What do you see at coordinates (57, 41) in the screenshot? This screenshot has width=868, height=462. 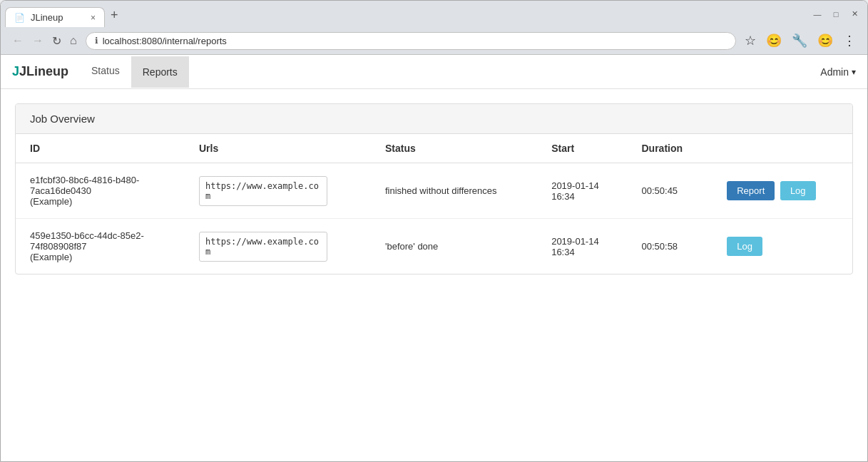 I see `reload-button: ↻` at bounding box center [57, 41].